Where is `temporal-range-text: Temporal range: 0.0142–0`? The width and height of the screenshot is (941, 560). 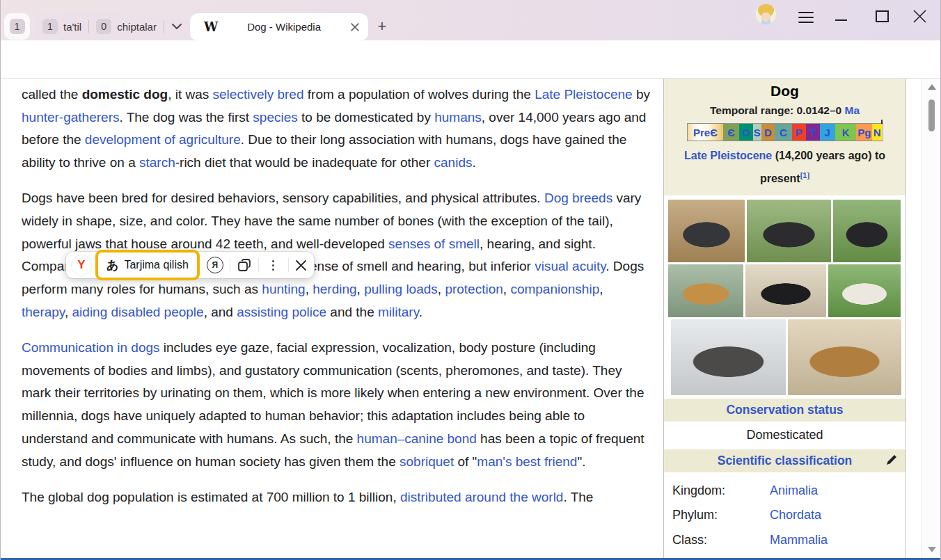
temporal-range-text: Temporal range: 0.0142–0 is located at coordinates (777, 110).